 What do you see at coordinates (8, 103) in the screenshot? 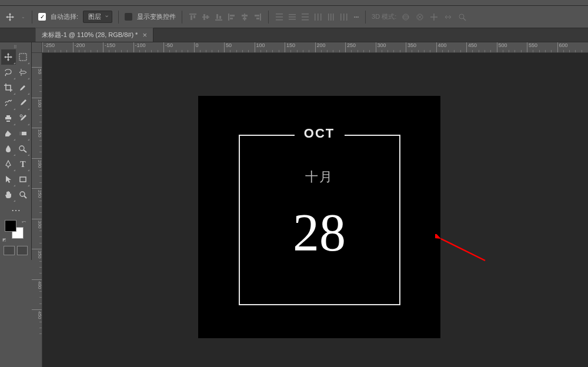
I see `healing-brush-tool` at bounding box center [8, 103].